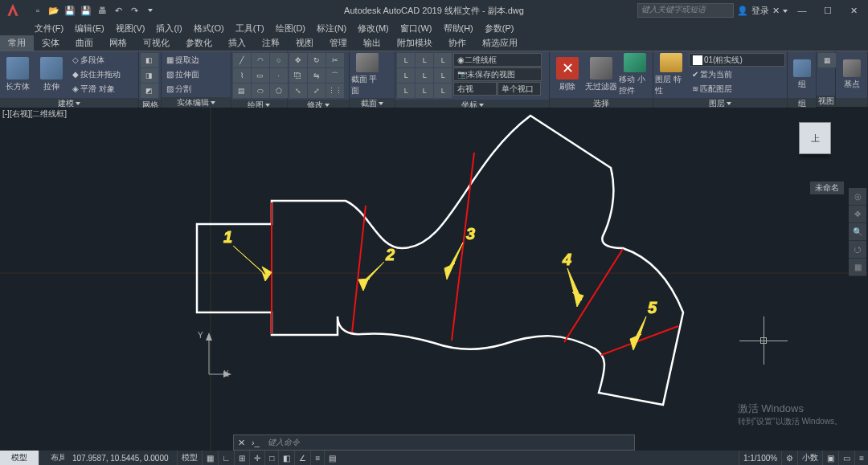 The height and width of the screenshot is (465, 868). I want to click on tab-manage: 管理, so click(338, 43).